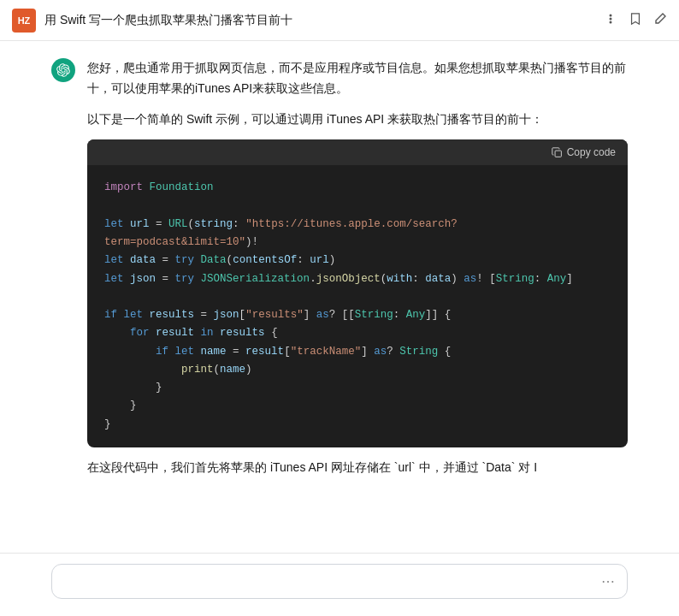 The width and height of the screenshot is (679, 616). Describe the element at coordinates (635, 21) in the screenshot. I see `bookmark-icon` at that location.